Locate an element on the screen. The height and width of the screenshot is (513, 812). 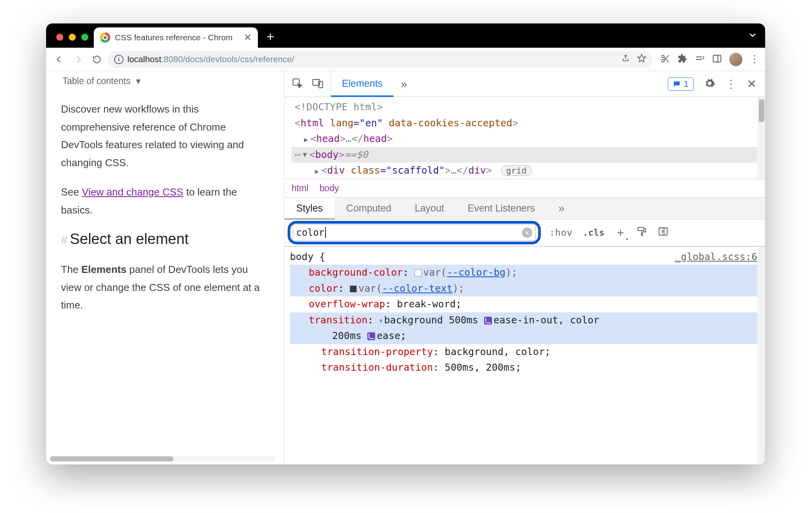
css-rules: body { _global.scss:6 background-color: … is located at coordinates (525, 311).